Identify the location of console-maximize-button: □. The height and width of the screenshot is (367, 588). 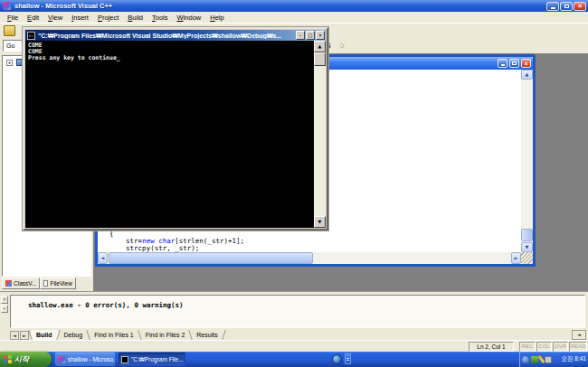
(310, 35).